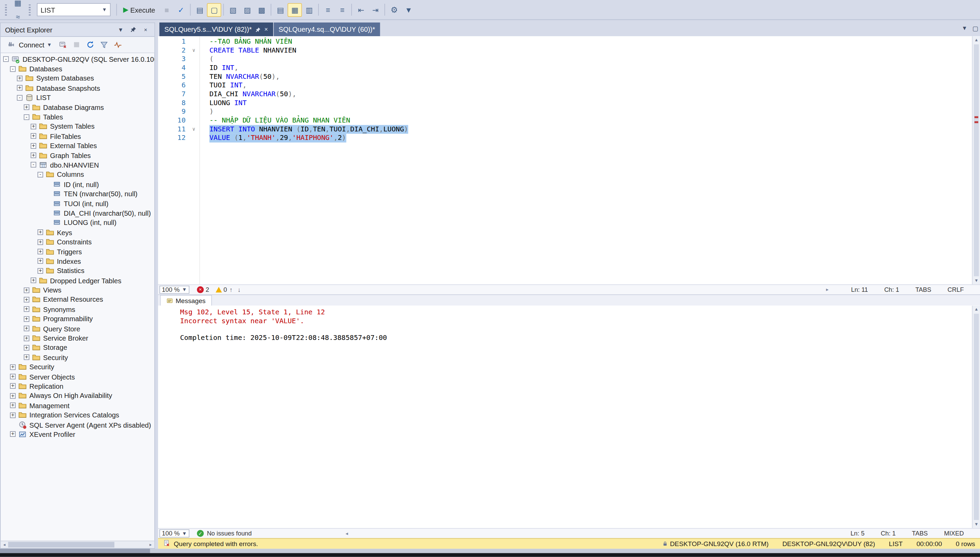 Image resolution: width=980 pixels, height=557 pixels. Describe the element at coordinates (77, 319) in the screenshot. I see `tree-item: +Programmability` at that location.